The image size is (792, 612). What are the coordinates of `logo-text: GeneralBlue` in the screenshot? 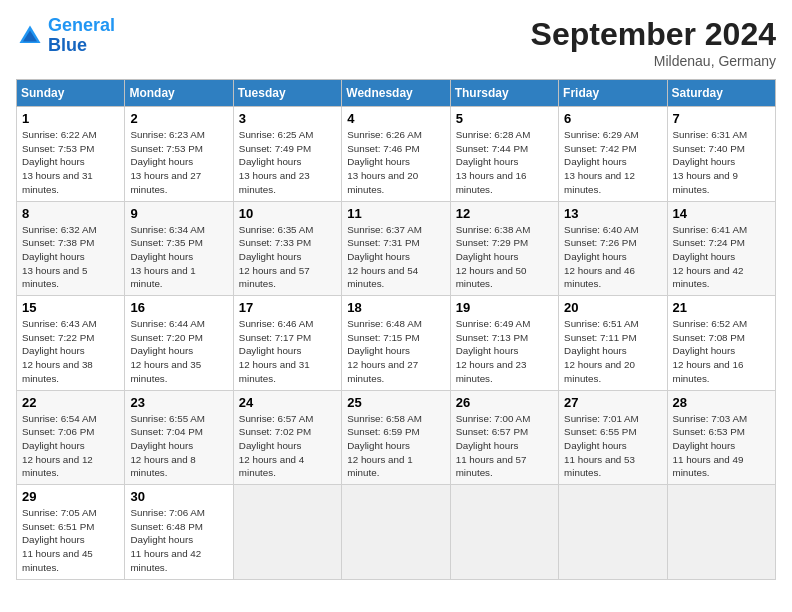 It's located at (82, 36).